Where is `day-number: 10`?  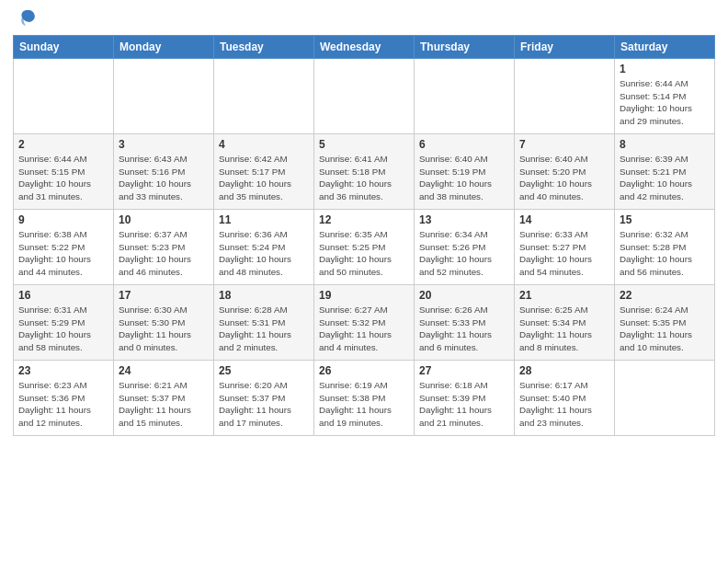 day-number: 10 is located at coordinates (164, 220).